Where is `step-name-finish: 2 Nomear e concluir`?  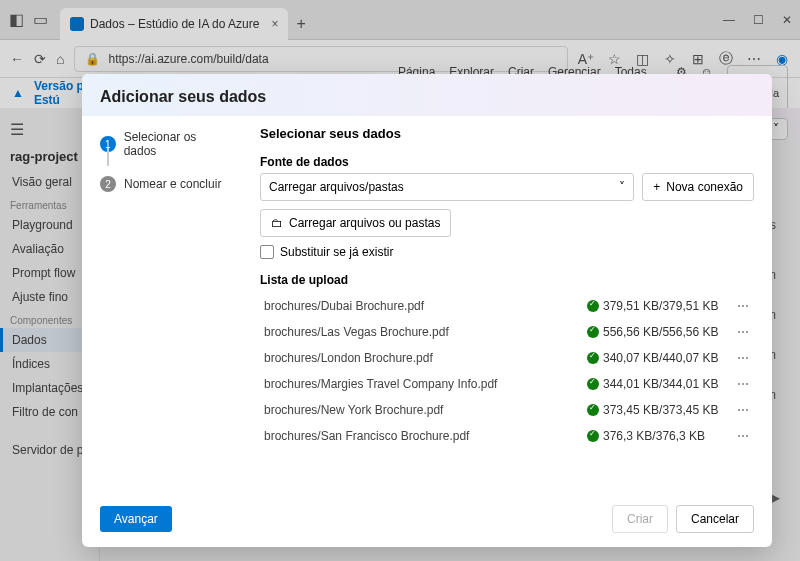
step-name-finish: 2 Nomear e concluir is located at coordinates (165, 184).